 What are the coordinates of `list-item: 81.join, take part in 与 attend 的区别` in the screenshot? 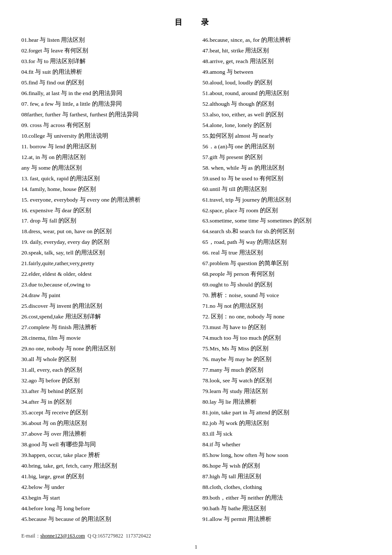 It's located at (286, 413).